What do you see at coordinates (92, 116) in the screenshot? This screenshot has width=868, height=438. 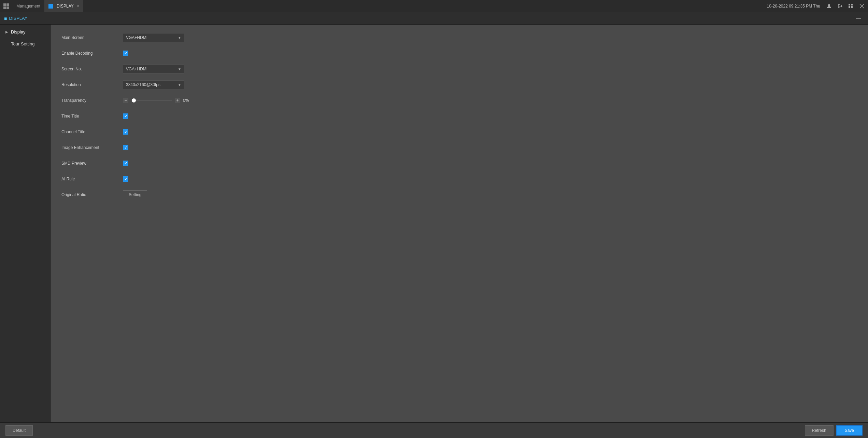 I see `label-time-title: Time Title` at bounding box center [92, 116].